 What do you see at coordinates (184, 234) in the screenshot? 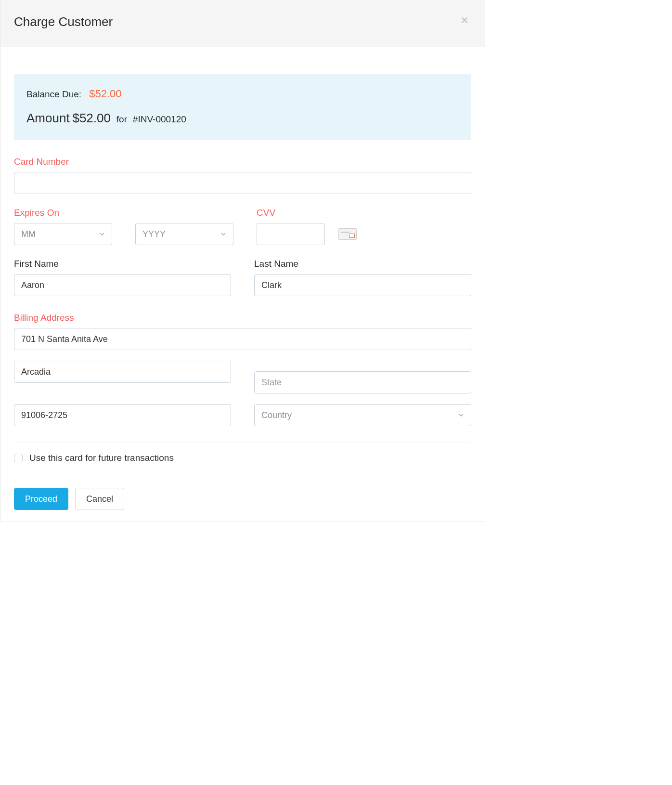
I see `expiry-year-select: YYYY` at bounding box center [184, 234].